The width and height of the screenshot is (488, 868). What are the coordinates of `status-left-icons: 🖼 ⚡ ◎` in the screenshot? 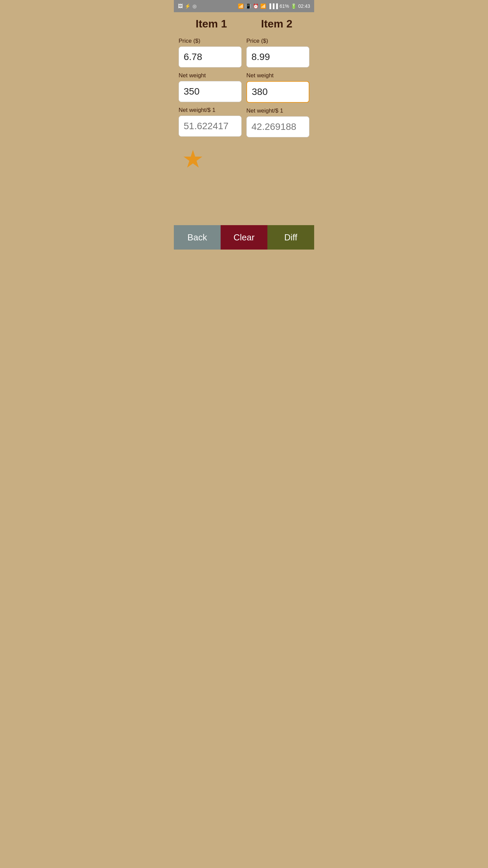 It's located at (187, 6).